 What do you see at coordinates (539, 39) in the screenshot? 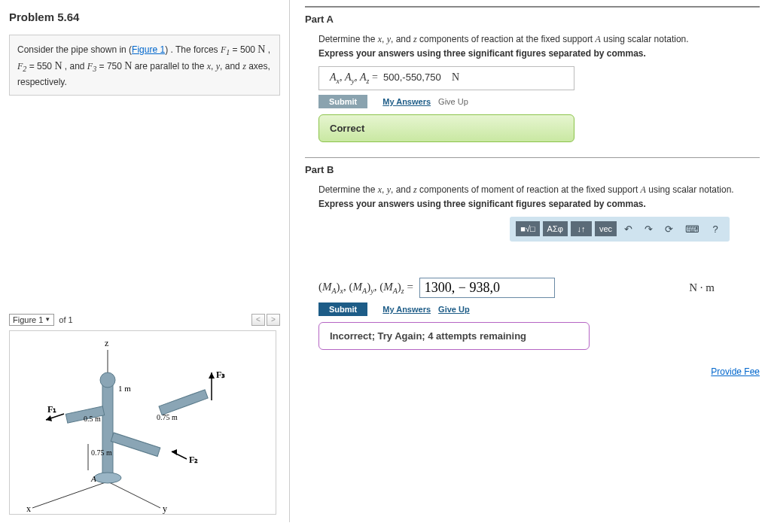
I see `part-a-instruction: Determine the x, y, and z components of …` at bounding box center [539, 39].